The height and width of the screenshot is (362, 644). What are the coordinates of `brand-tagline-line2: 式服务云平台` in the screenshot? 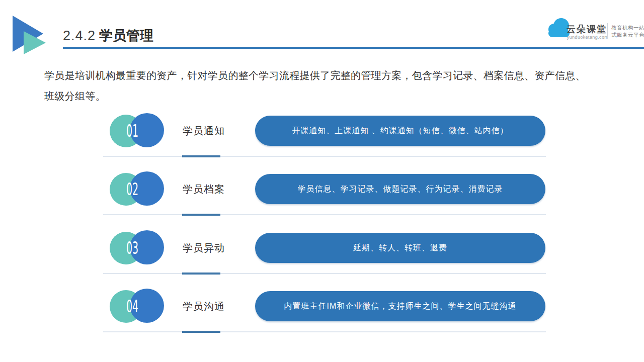 It's located at (628, 35).